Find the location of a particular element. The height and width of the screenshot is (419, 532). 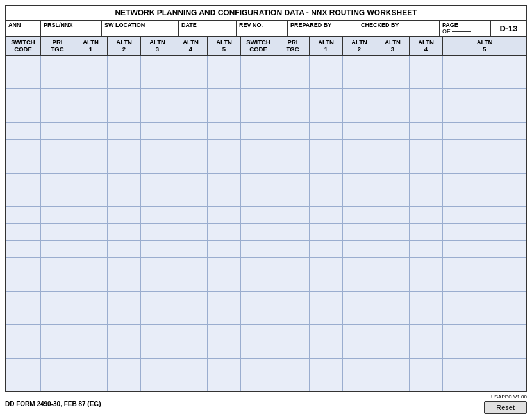

col-header-1: PRI TGC is located at coordinates (58, 46).